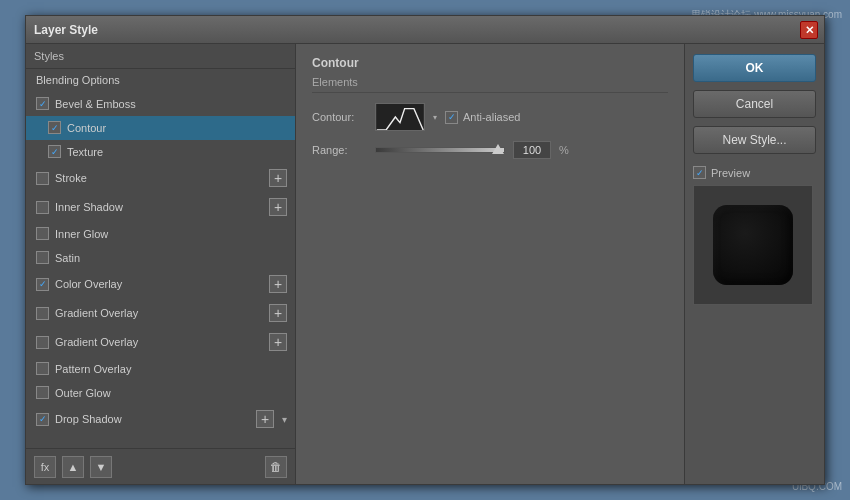 Image resolution: width=850 pixels, height=500 pixels. What do you see at coordinates (753, 245) in the screenshot?
I see `preview-canvas` at bounding box center [753, 245].